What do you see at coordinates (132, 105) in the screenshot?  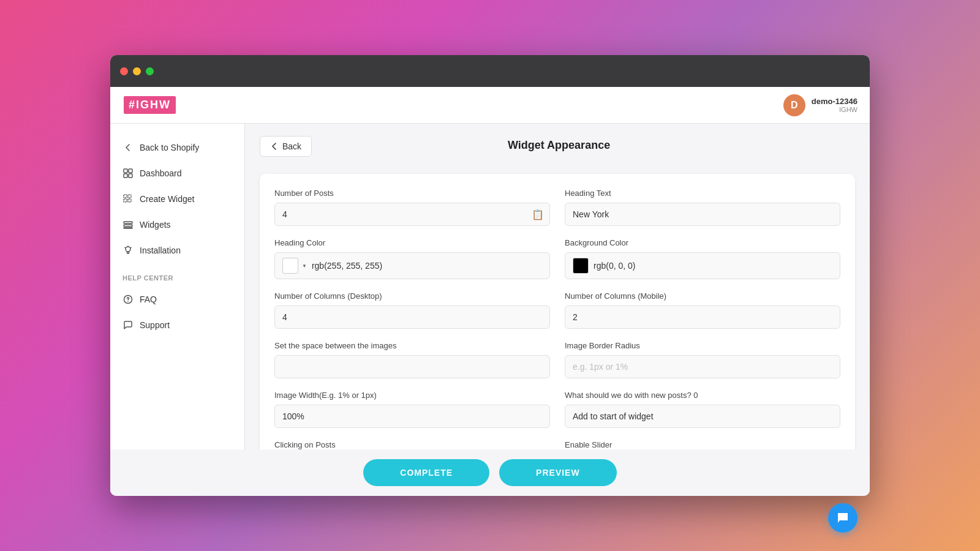 I see `logo-hash: #` at bounding box center [132, 105].